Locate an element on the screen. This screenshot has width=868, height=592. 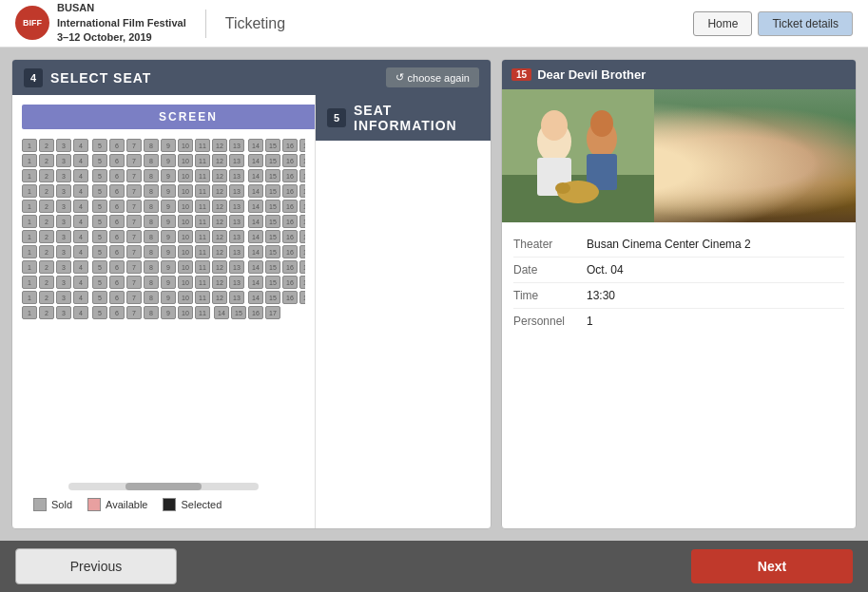
seat-b11-row2: 11 is located at coordinates (203, 161).